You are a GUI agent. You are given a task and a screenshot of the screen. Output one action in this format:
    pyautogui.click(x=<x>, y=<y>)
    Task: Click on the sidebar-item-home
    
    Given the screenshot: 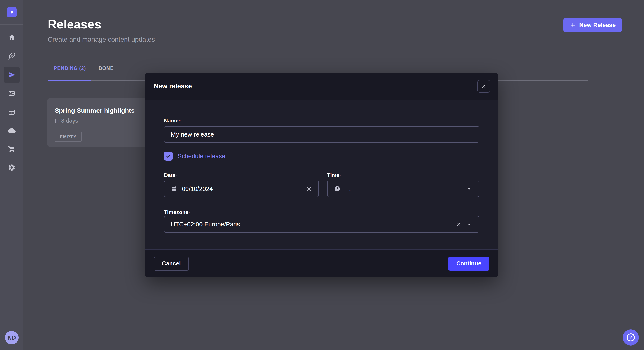 What is the action you would take?
    pyautogui.click(x=12, y=37)
    